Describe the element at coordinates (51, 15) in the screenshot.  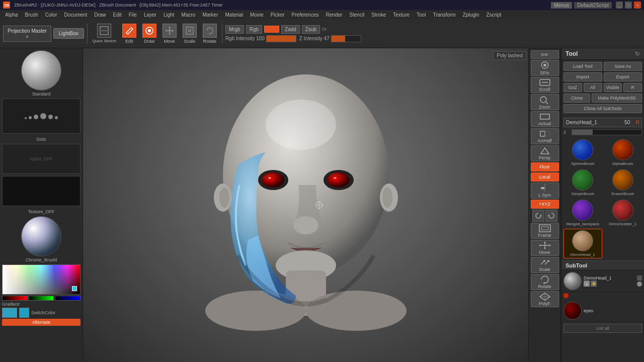
I see `menu-color: Color` at that location.